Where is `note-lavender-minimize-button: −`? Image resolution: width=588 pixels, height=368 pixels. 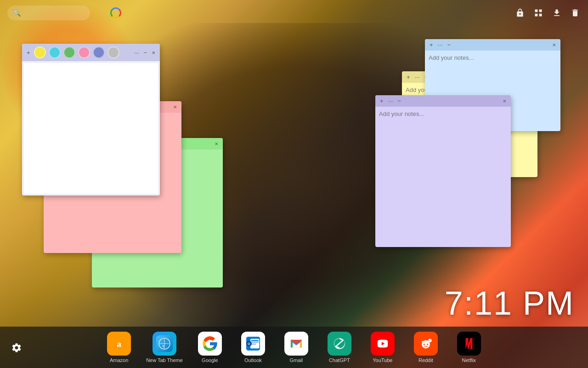
note-lavender-minimize-button: − is located at coordinates (399, 101).